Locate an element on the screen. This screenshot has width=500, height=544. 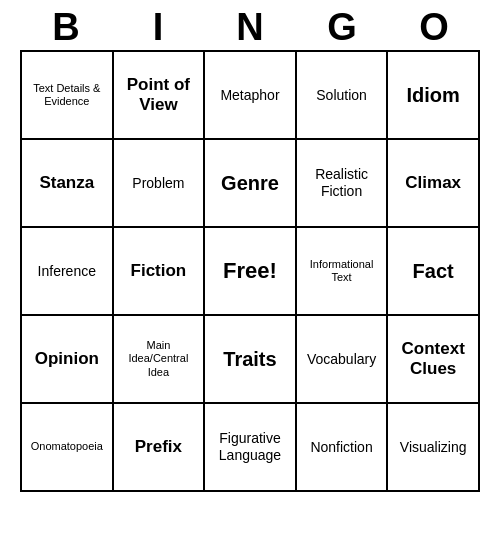
bingo-cell: Point of View is located at coordinates (160, 96).